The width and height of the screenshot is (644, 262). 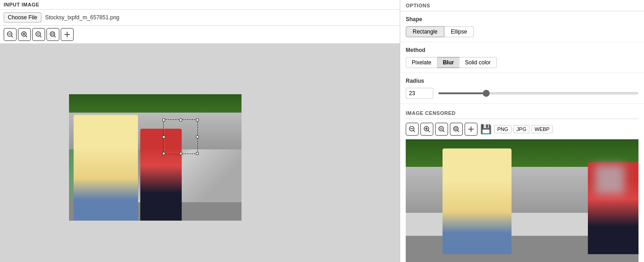 What do you see at coordinates (456, 129) in the screenshot?
I see `censored-zoom-reset-icon` at bounding box center [456, 129].